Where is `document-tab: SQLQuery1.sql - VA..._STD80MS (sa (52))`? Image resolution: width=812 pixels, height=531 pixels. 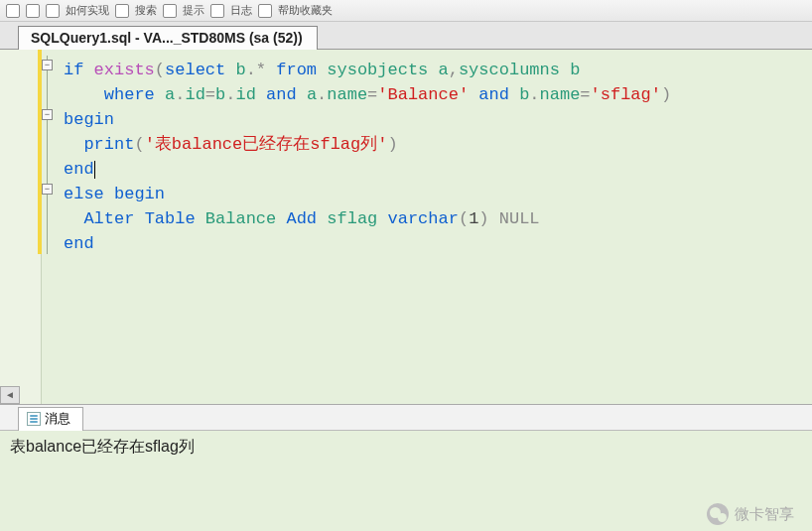 document-tab: SQLQuery1.sql - VA..._STD80MS (sa (52)) is located at coordinates (168, 38).